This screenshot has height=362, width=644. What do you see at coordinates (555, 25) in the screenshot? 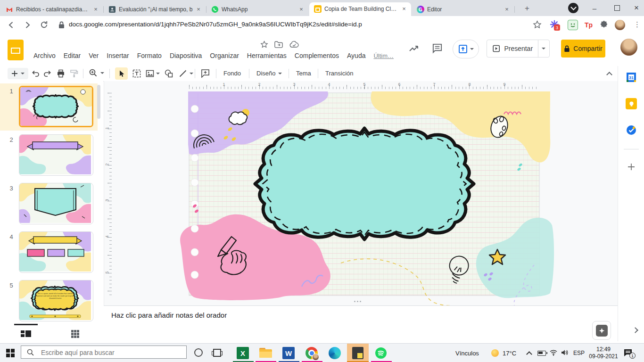
I see `extension-starburst-icon: 3` at bounding box center [555, 25].